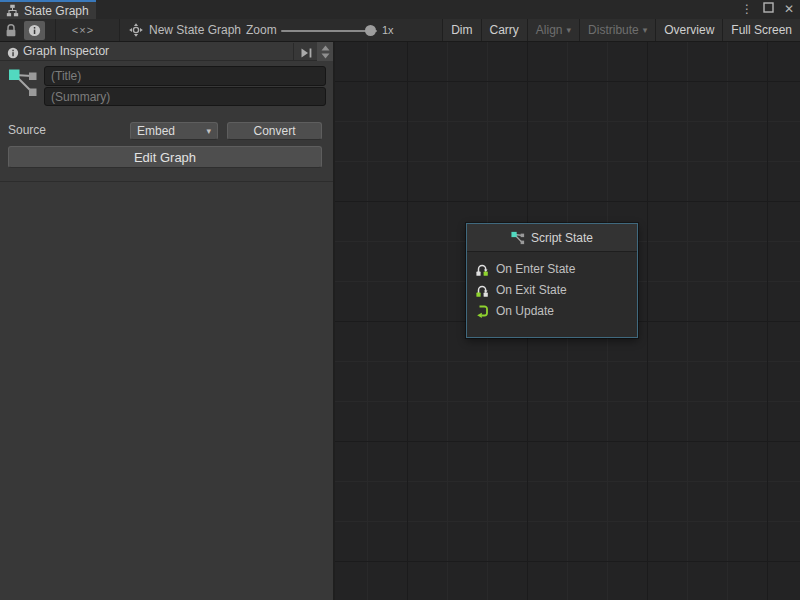 The image size is (800, 600). What do you see at coordinates (166, 182) in the screenshot?
I see `panel-separator` at bounding box center [166, 182].